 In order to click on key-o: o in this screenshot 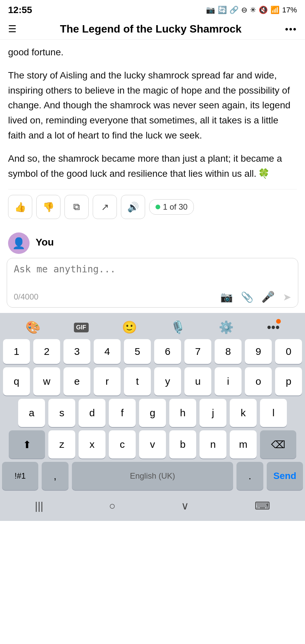, I will do `click(258, 381)`.